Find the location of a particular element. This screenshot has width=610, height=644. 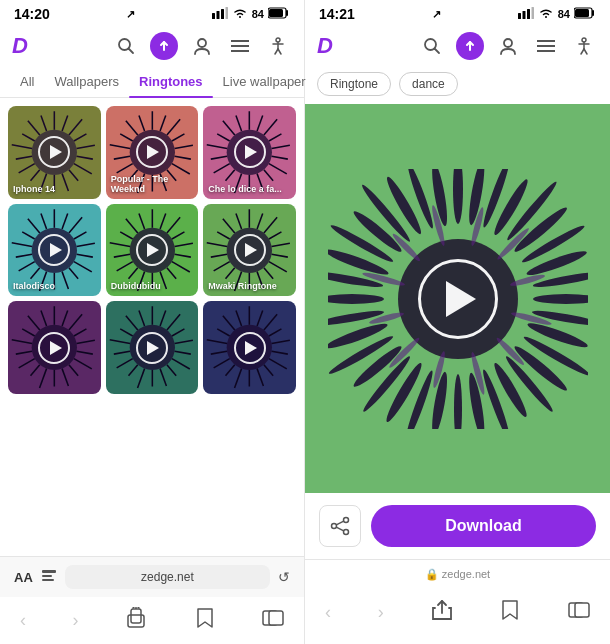

left-time: 14:20 is located at coordinates (32, 14).